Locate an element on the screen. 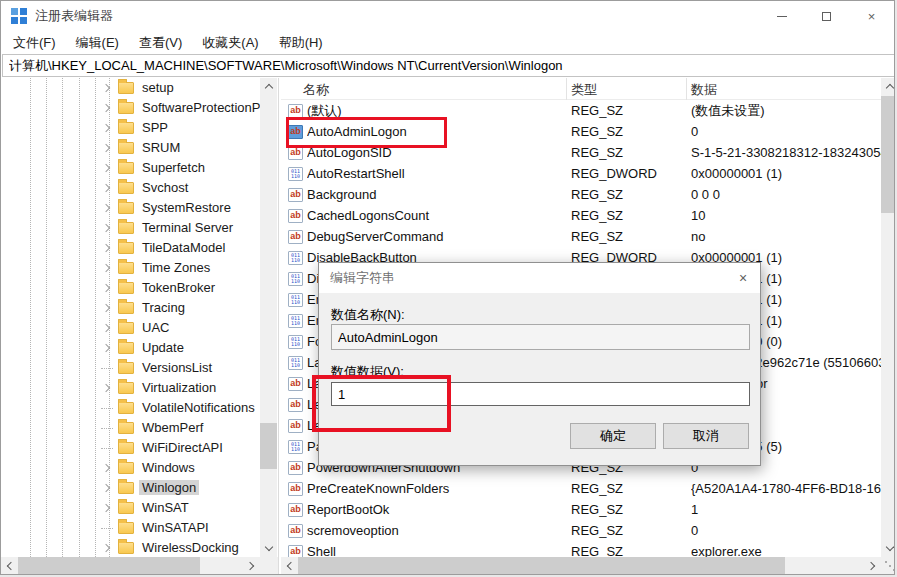 Image resolution: width=897 pixels, height=577 pixels. tree-item-windows: Windows is located at coordinates (130, 468).